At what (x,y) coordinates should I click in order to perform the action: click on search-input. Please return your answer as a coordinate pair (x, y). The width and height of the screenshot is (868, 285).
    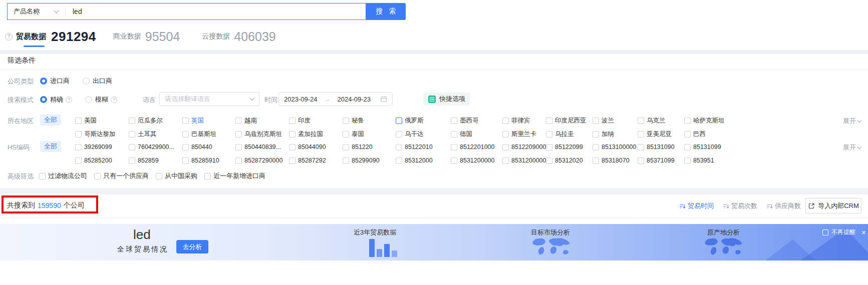
    Looking at the image, I should click on (215, 12).